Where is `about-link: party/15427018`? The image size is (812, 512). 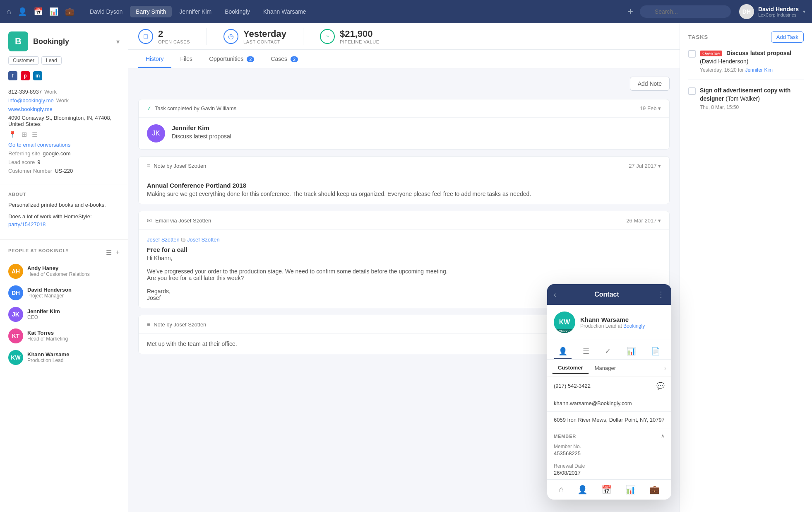
about-link: party/15427018 is located at coordinates (27, 225).